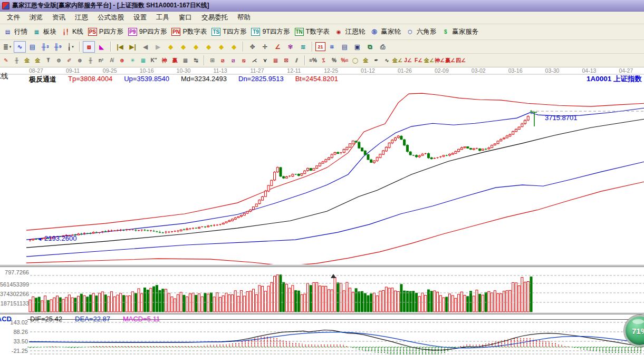 This screenshot has width=644, height=355. What do you see at coordinates (332, 47) in the screenshot?
I see `calculator-icon: ⌗` at bounding box center [332, 47].